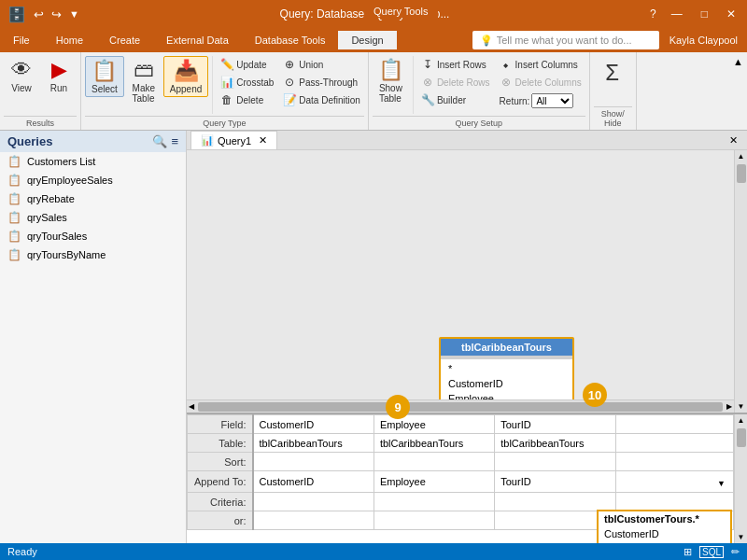 This screenshot has height=560, width=747. I want to click on grid-cell-append-2: TourID, so click(555, 482).